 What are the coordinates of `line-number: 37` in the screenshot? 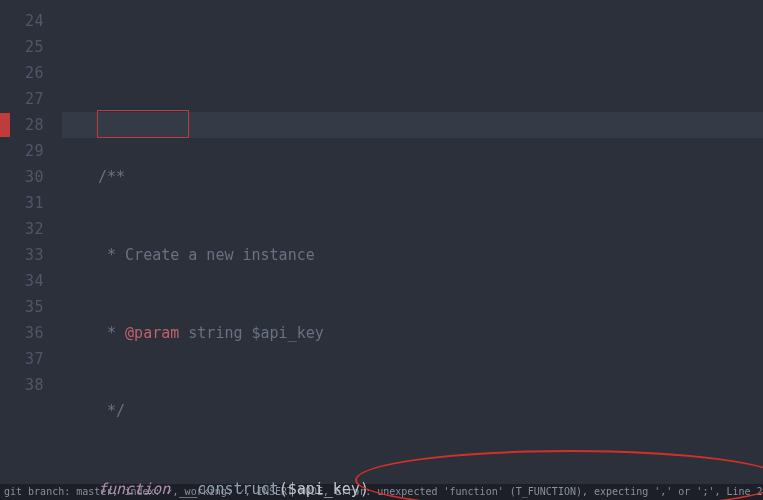 It's located at (22, 359).